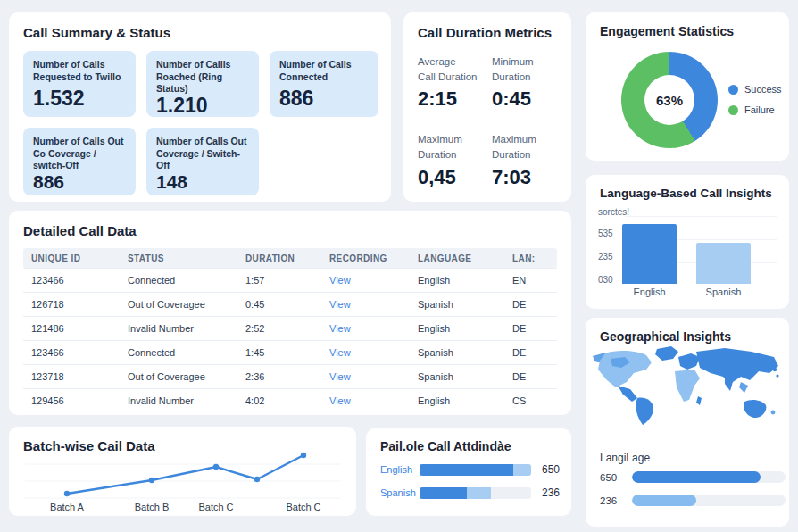 The image size is (798, 532). I want to click on column-header-language: LANGUAGE, so click(457, 259).